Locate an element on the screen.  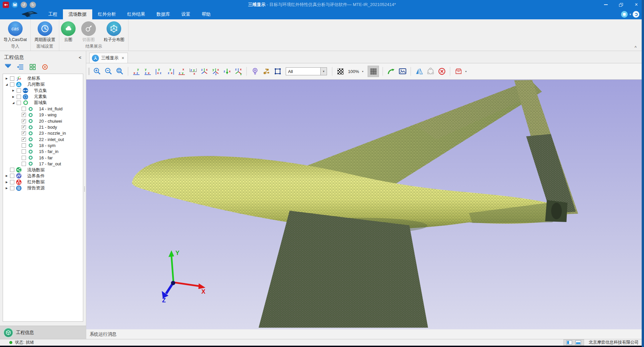
save-button is located at coordinates (15, 5).